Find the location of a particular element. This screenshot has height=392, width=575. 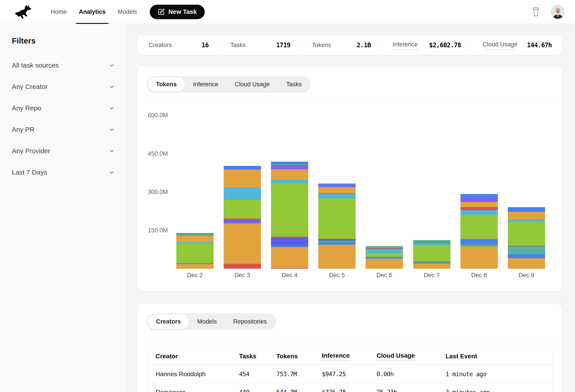

filter-last-7-days: Last 7 Days is located at coordinates (63, 173).